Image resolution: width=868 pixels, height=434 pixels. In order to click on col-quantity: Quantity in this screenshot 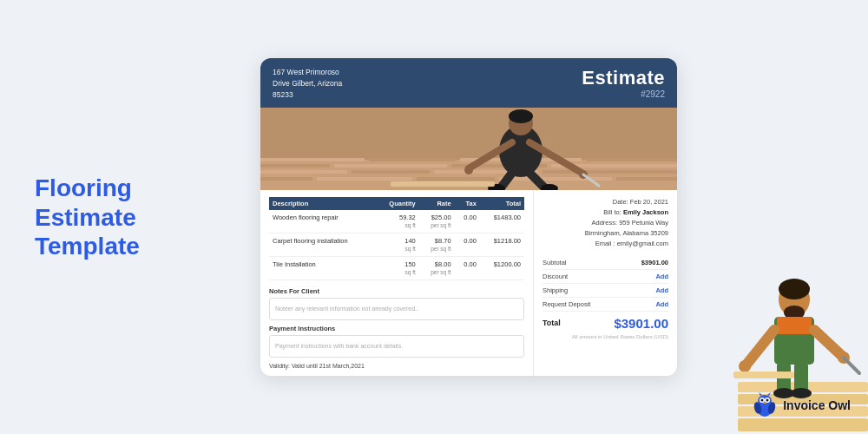, I will do `click(398, 203)`.